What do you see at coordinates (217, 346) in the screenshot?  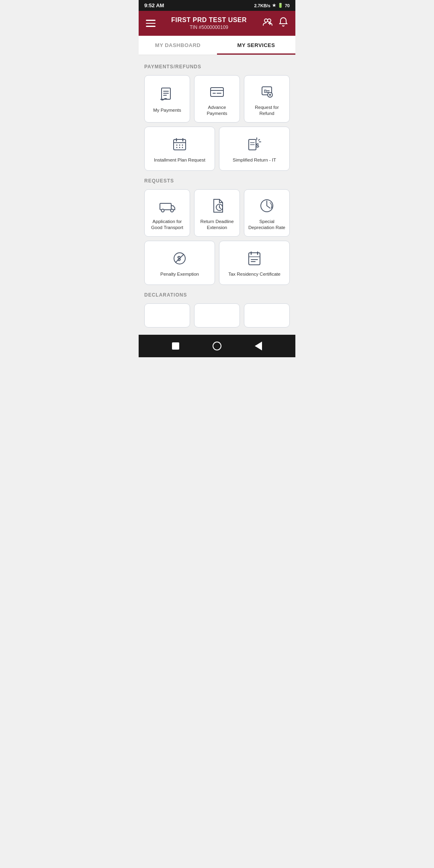 I see `bottom-nav` at bounding box center [217, 346].